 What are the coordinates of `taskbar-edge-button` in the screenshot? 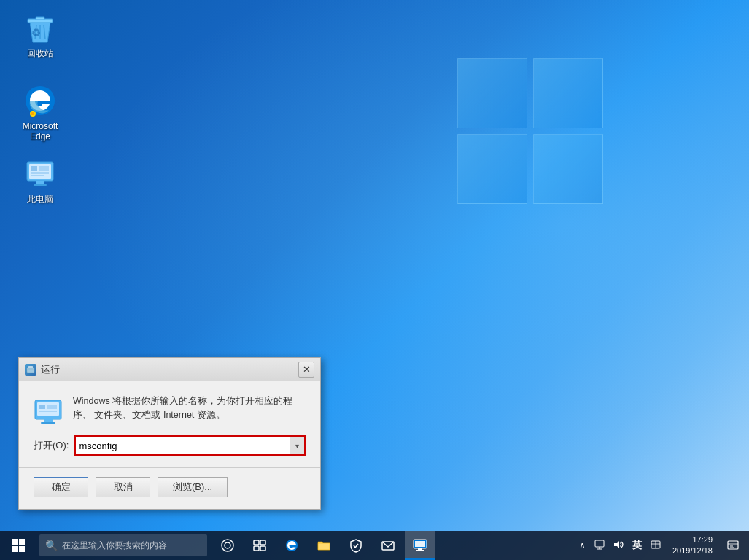 It's located at (292, 545).